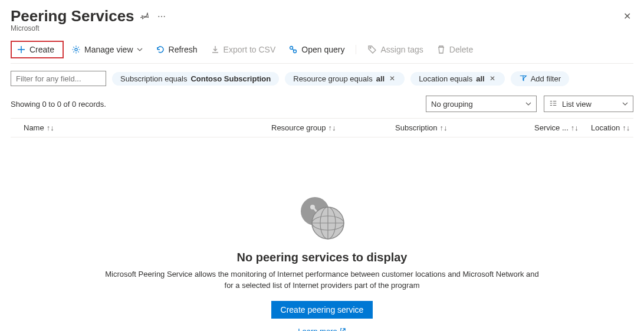 The width and height of the screenshot is (644, 331). What do you see at coordinates (73, 17) in the screenshot?
I see `page-title: Peering Services` at bounding box center [73, 17].